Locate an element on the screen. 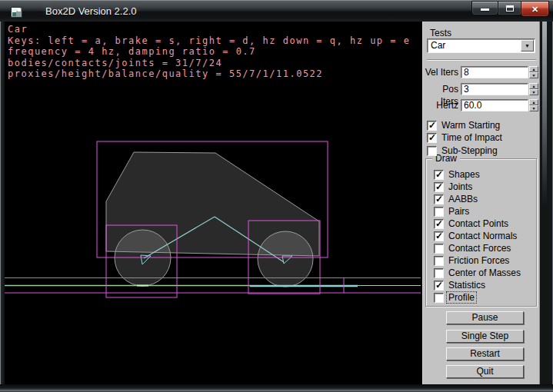 Image resolution: width=553 pixels, height=392 pixels. checkbox-label-shapes: Shapes is located at coordinates (465, 174).